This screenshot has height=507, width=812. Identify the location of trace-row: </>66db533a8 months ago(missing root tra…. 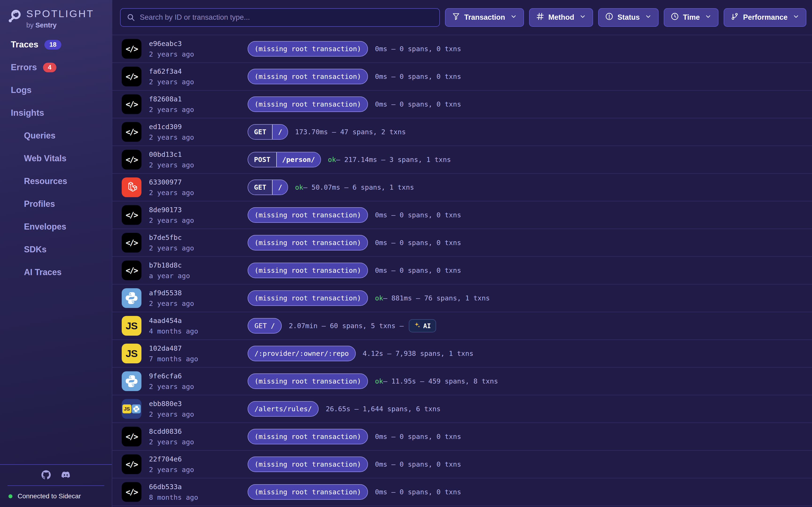
(462, 492).